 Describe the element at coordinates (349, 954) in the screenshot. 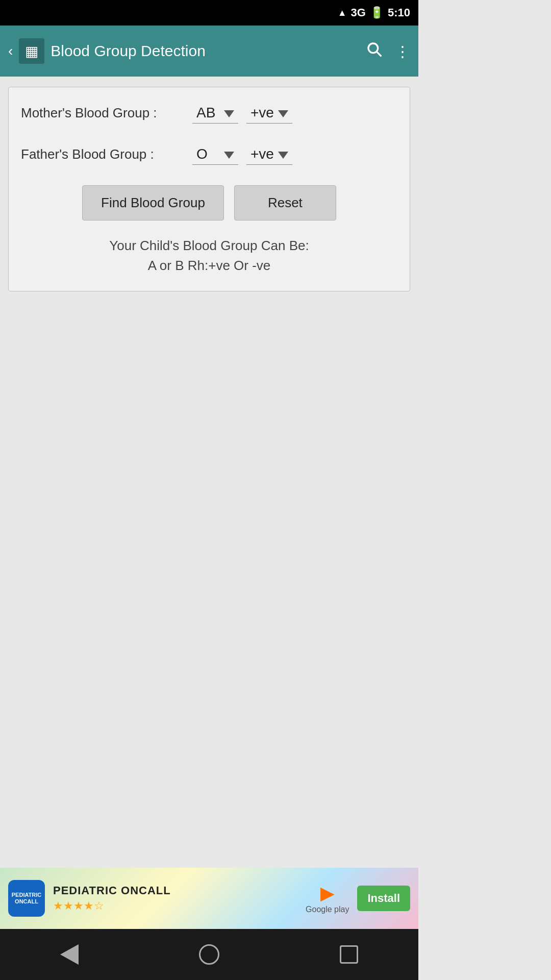

I see `nav-recent-button` at that location.